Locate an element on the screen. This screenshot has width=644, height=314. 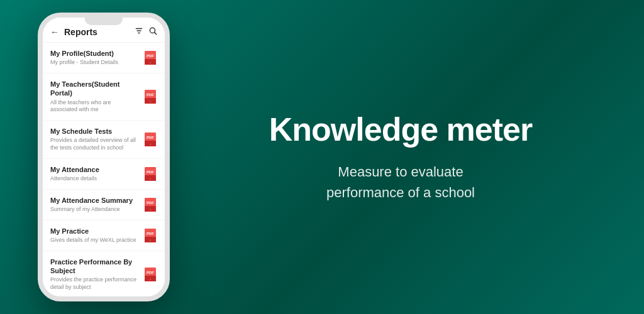
header-title: Reports is located at coordinates (80, 32).